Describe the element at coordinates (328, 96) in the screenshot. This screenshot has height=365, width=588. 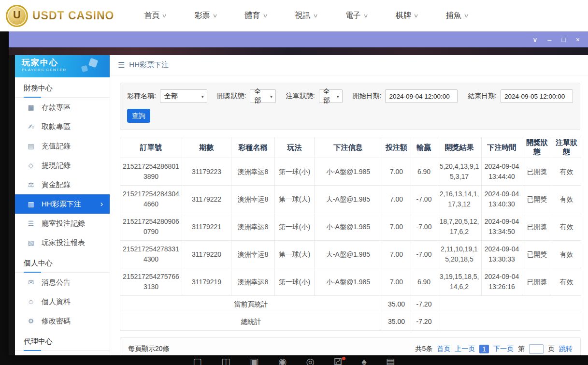
I see `order-status-value: 全部` at that location.